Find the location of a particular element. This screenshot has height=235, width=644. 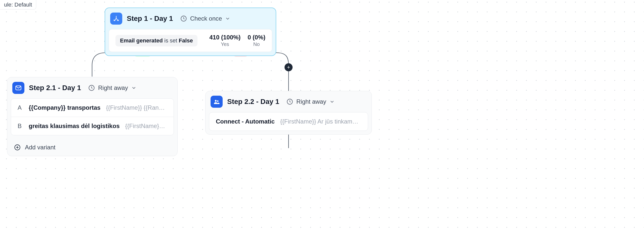

variant-preview: {{FirstName}} {{Random | 'rašau' | 'krei… is located at coordinates (136, 108).